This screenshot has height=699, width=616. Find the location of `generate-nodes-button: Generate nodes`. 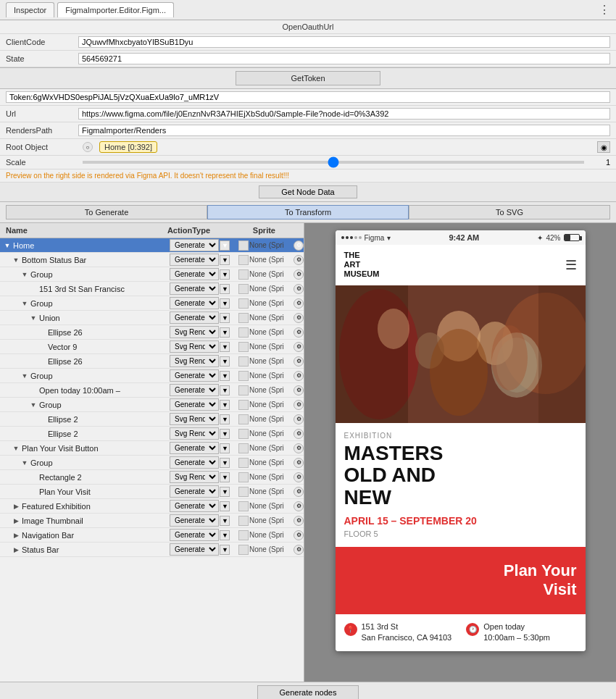

generate-nodes-button: Generate nodes is located at coordinates (309, 692).